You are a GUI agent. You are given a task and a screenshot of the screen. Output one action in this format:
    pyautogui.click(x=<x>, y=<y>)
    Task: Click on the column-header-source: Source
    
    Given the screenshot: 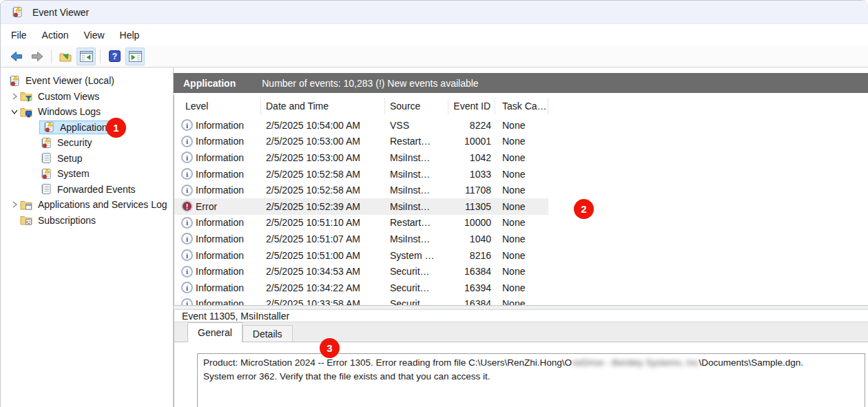 What is the action you would take?
    pyautogui.click(x=417, y=106)
    